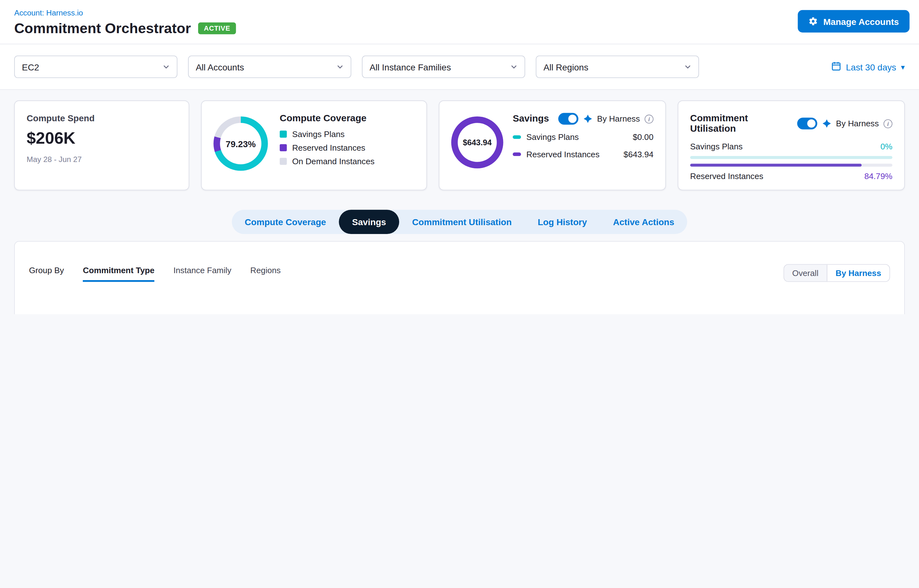  What do you see at coordinates (837, 67) in the screenshot?
I see `calendar-icon` at bounding box center [837, 67].